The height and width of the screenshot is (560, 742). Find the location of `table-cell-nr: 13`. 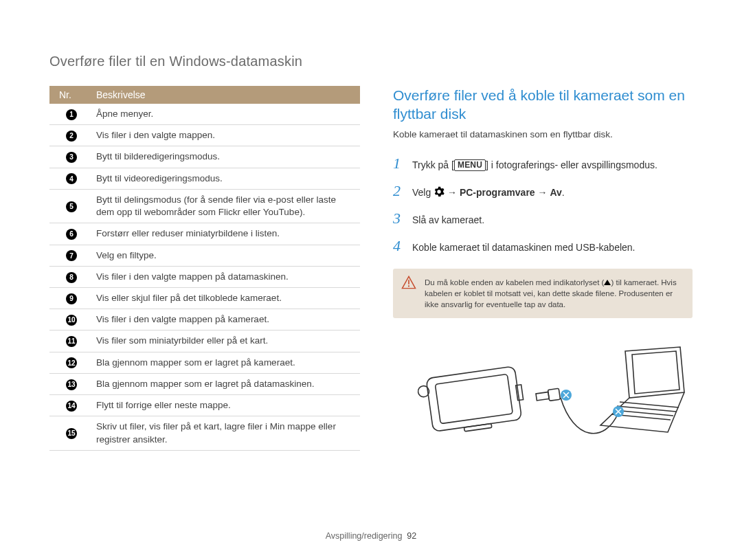

table-cell-nr: 13 is located at coordinates (68, 383).